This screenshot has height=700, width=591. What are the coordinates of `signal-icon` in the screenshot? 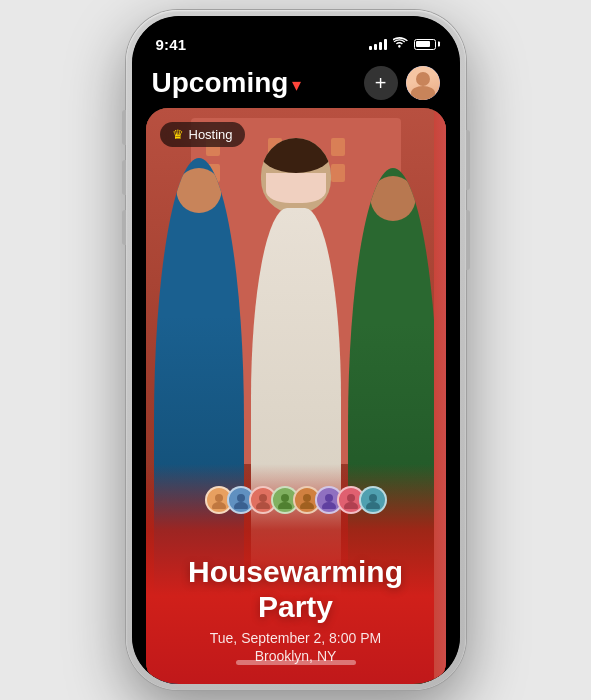 It's located at (378, 44).